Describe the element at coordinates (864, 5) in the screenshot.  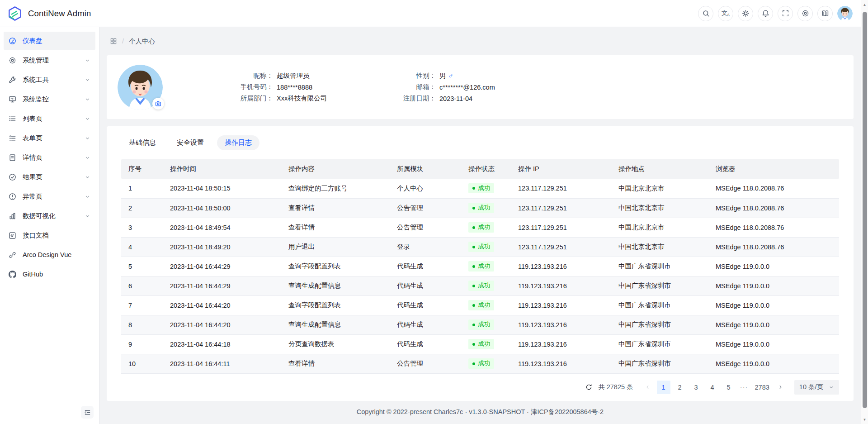
I see `scroll-up-arrow: ▲` at that location.